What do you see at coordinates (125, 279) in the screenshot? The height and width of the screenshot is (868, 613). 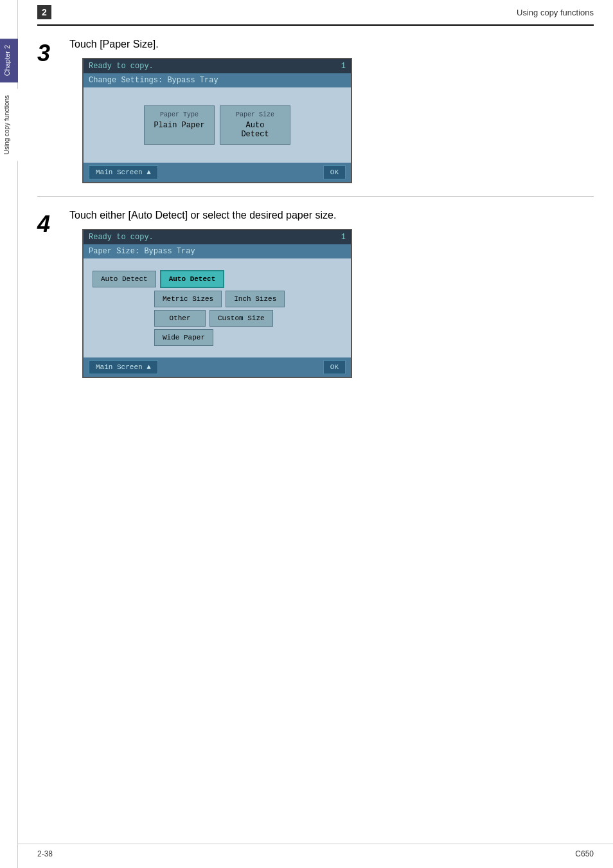 I see `auto-detect-left-btn: Auto Detect` at bounding box center [125, 279].